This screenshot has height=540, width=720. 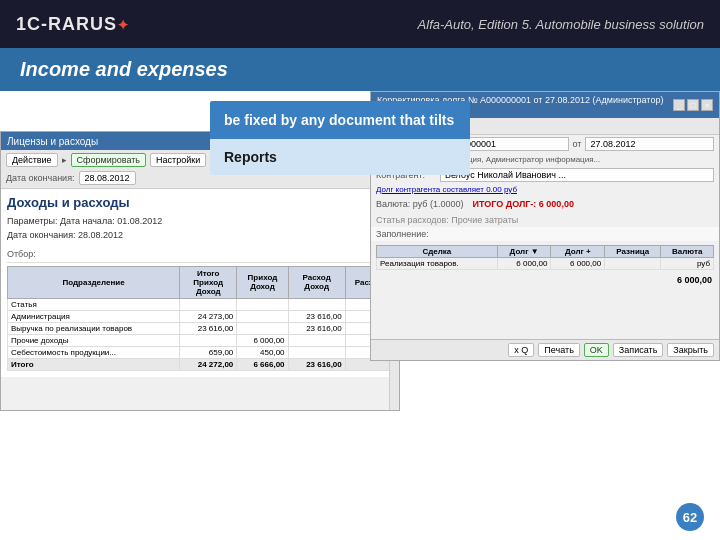 I want to click on title-bar: Income and expenses, so click(x=360, y=70).